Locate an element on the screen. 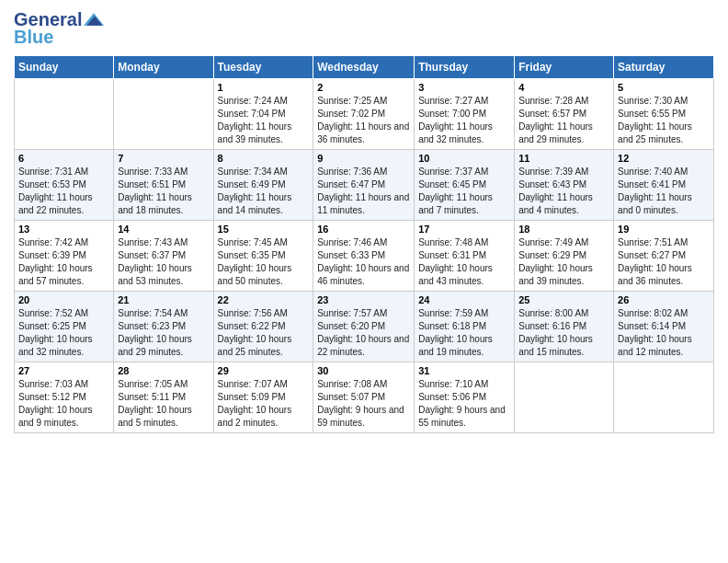  day-info: Sunrise: 7:28 AMSunset: 6:57 PMDaylight:… is located at coordinates (564, 121).